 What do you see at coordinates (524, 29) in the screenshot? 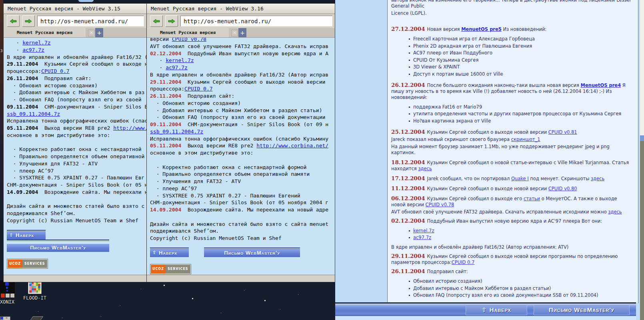
I see `text: Из нововведений:` at bounding box center [524, 29].